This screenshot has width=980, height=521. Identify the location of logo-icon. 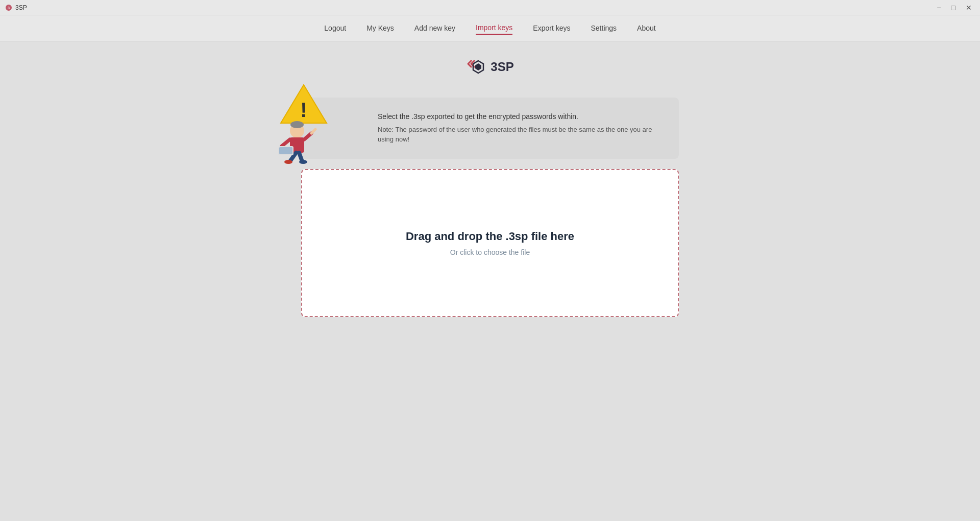
(476, 67).